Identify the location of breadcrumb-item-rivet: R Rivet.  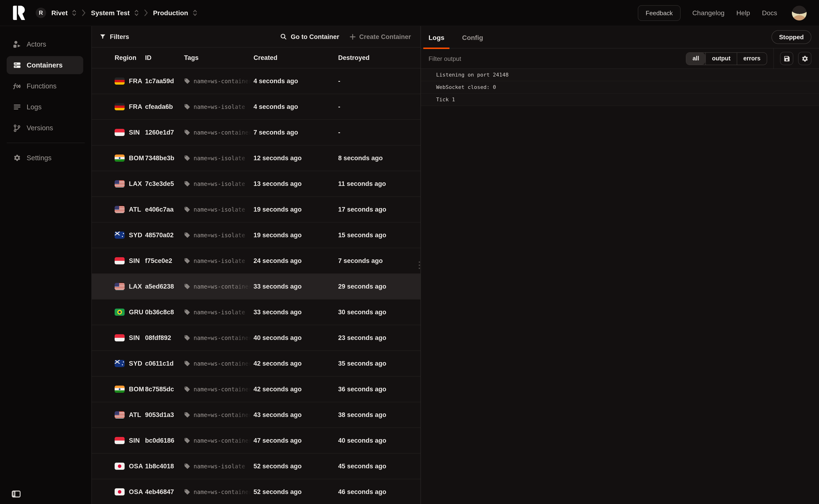
(56, 13).